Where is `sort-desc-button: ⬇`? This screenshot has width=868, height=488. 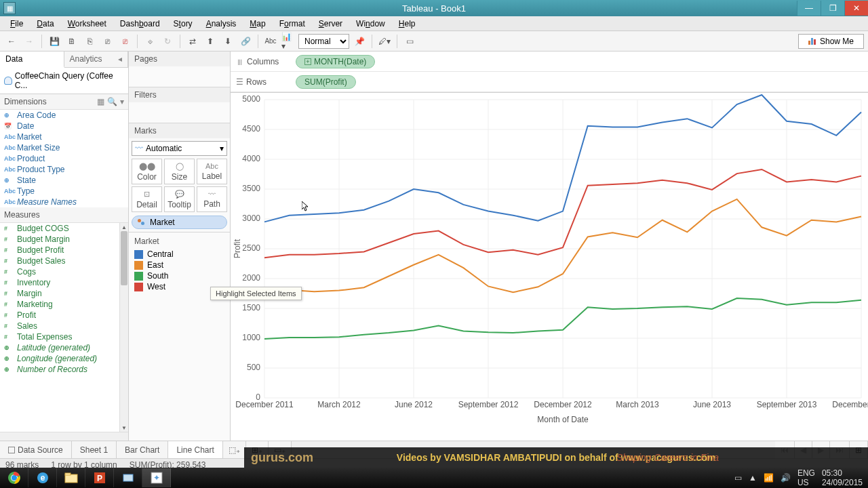 sort-desc-button: ⬇ is located at coordinates (228, 41).